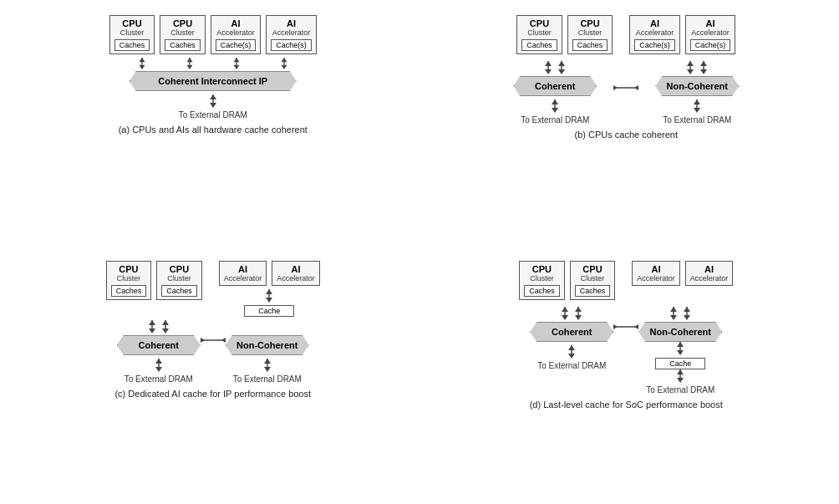 The image size is (839, 504). What do you see at coordinates (213, 81) in the screenshot?
I see `interconnect-banner-a: Coherent Interconnect IP` at bounding box center [213, 81].